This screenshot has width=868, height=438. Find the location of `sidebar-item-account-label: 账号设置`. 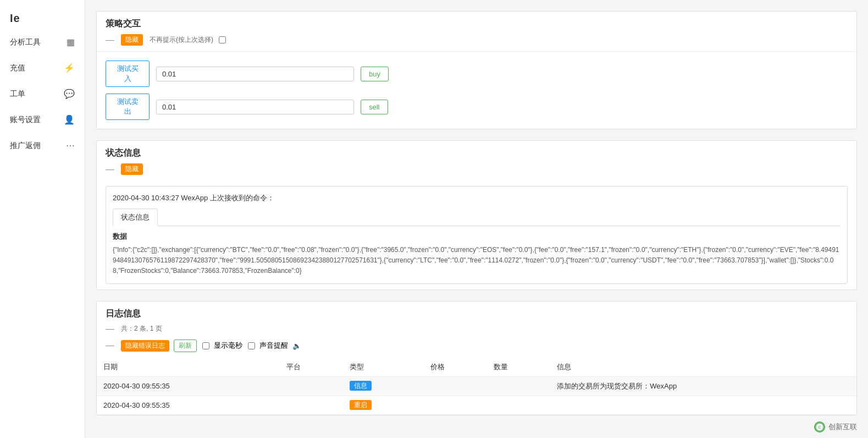

sidebar-item-account-label: 账号设置 is located at coordinates (37, 120).